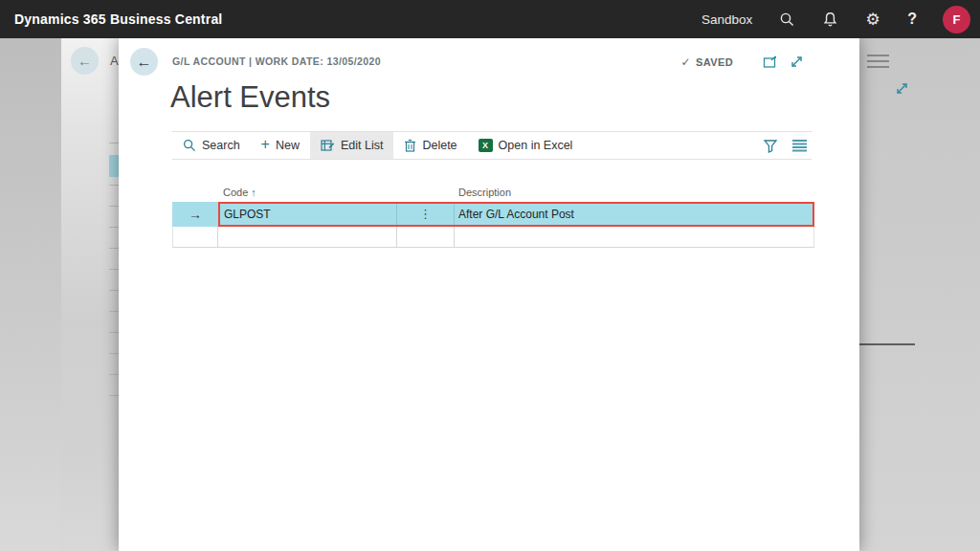 The image size is (980, 551). What do you see at coordinates (873, 19) in the screenshot?
I see `settings-gear-icon: ⚙` at bounding box center [873, 19].